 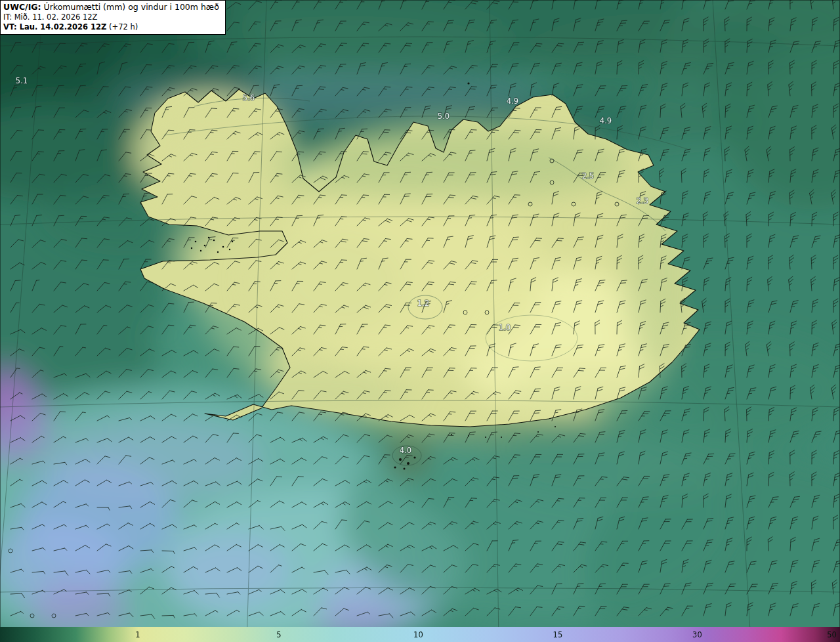 I want to click on contour-label: 2.3, so click(x=642, y=201).